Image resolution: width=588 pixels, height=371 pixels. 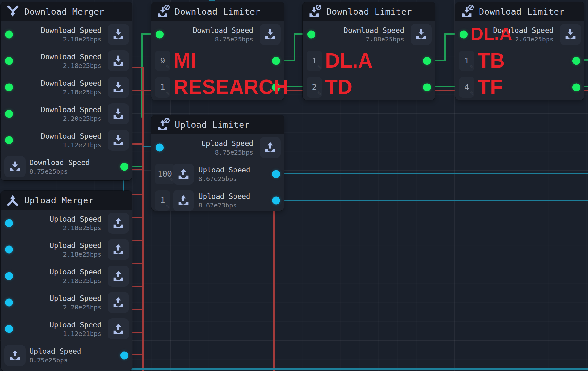 What do you see at coordinates (66, 200) in the screenshot?
I see `panel-header: Upload Merger` at bounding box center [66, 200].